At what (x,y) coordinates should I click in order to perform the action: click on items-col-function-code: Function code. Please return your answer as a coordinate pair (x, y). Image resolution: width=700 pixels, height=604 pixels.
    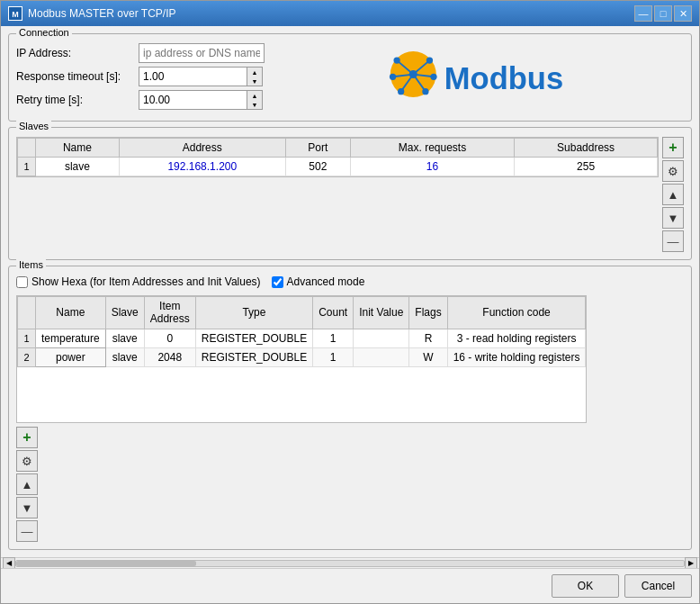
    Looking at the image, I should click on (516, 313).